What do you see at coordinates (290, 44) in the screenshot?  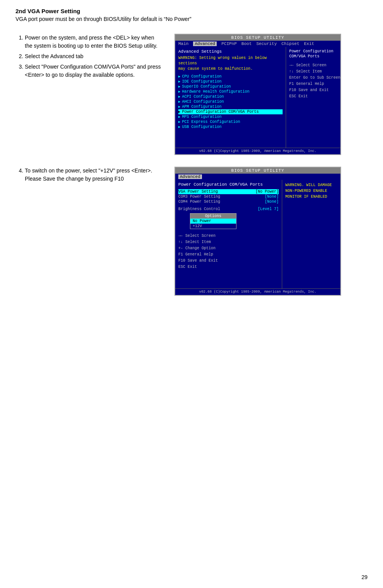 I see `bios1-menu-chipset: Chipset` at bounding box center [290, 44].